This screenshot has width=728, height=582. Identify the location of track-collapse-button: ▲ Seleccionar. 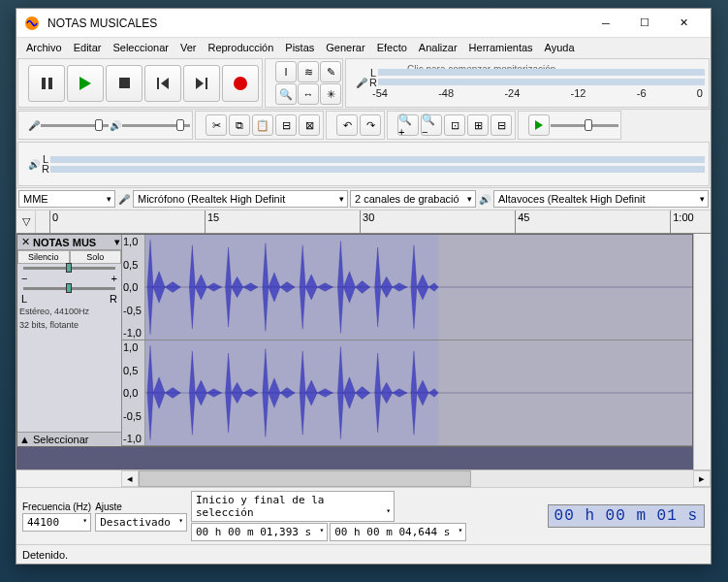
(70, 438).